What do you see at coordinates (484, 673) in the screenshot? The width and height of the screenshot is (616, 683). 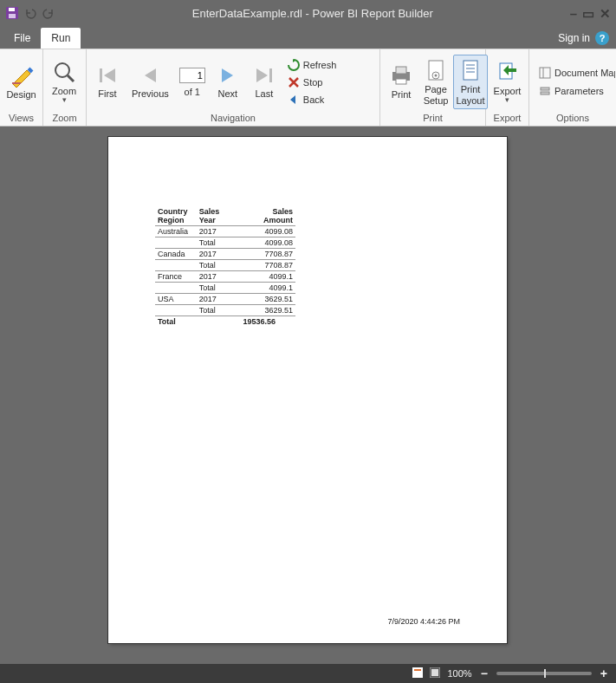 I see `zoom-out-button: −` at bounding box center [484, 673].